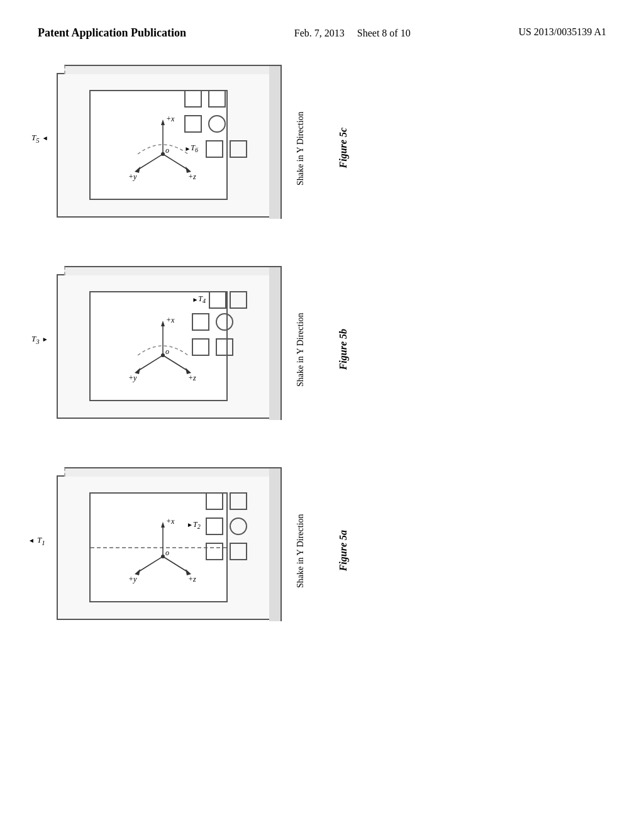  What do you see at coordinates (164, 145) in the screenshot?
I see `device-outer-5c: +x +y +z o` at bounding box center [164, 145].